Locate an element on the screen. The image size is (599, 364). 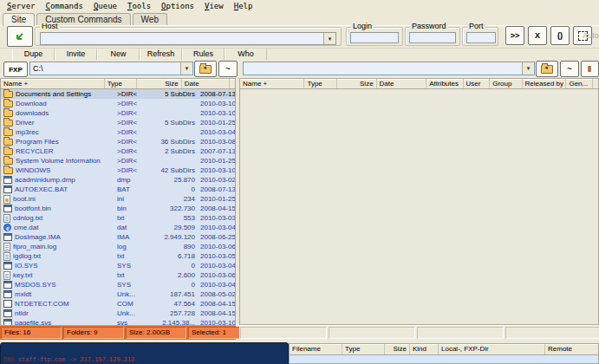
menu-tools: Tools is located at coordinates (139, 6).